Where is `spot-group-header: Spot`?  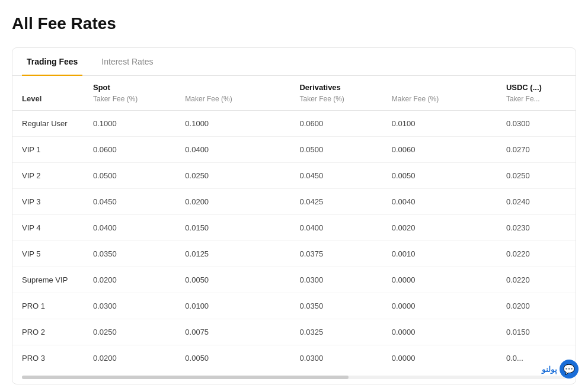
spot-group-header: Spot is located at coordinates (177, 84).